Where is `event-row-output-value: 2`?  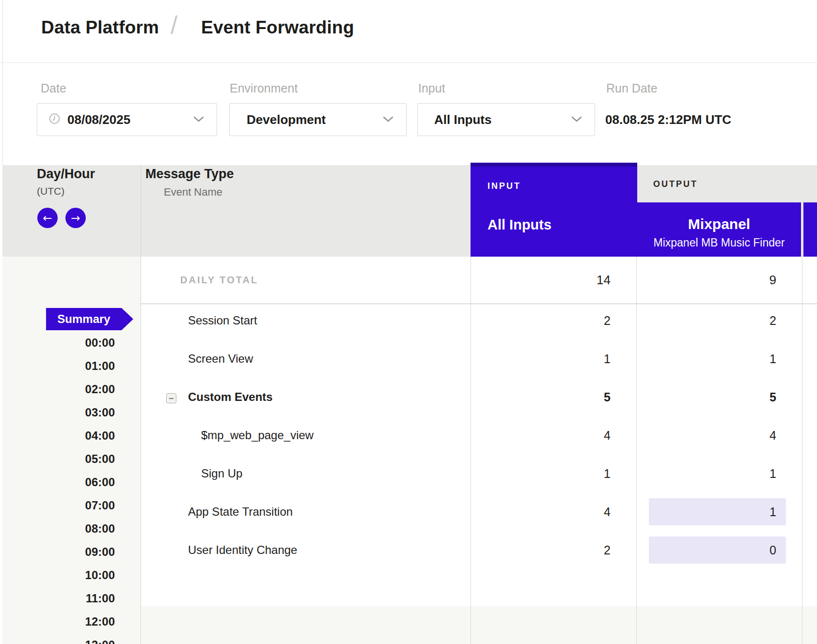
event-row-output-value: 2 is located at coordinates (707, 321).